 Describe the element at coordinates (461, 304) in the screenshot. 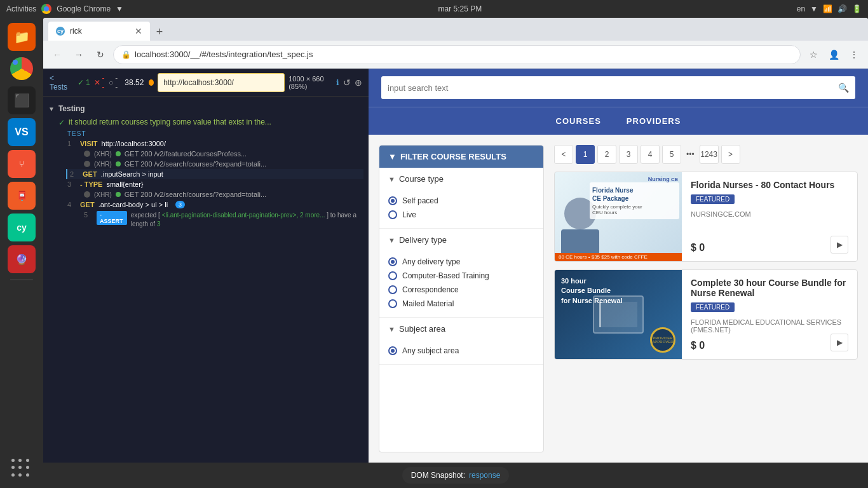

I see `filter-option-mailed: Mailed Material` at that location.